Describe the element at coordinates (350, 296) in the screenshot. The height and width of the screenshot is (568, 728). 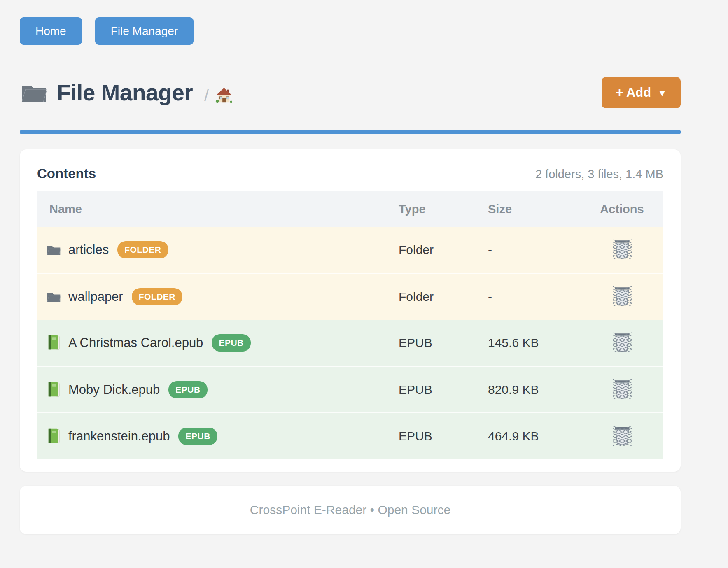
I see `table-row: wallpaper FOLDER Folder -` at that location.